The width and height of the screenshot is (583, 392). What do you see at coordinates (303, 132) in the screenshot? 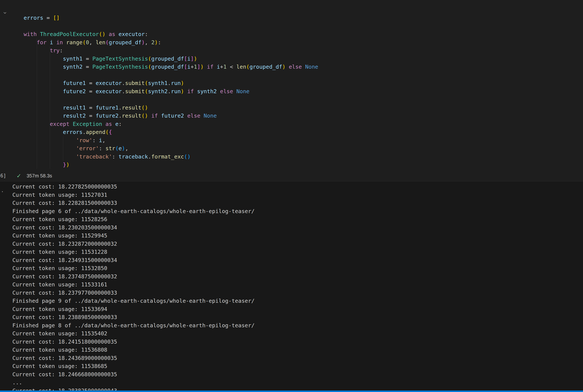
I see `code-line: errors.append({` at bounding box center [303, 132].